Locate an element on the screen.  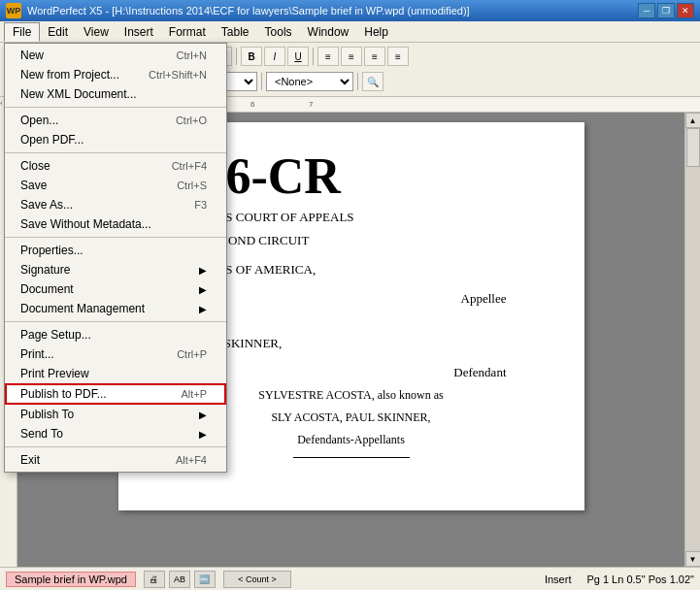
menu-document-arrow: ▶ is located at coordinates (203, 289).